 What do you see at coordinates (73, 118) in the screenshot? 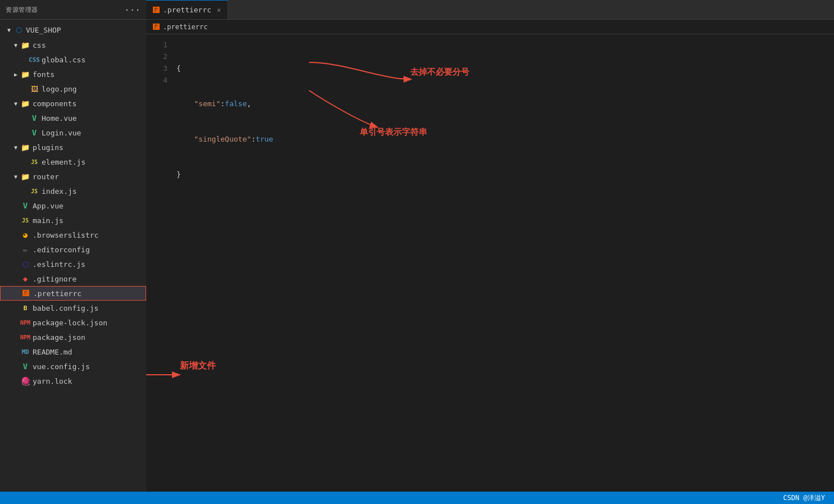
I see `sidebar-item-home-vue: ▶ V Home.vue` at bounding box center [73, 118].